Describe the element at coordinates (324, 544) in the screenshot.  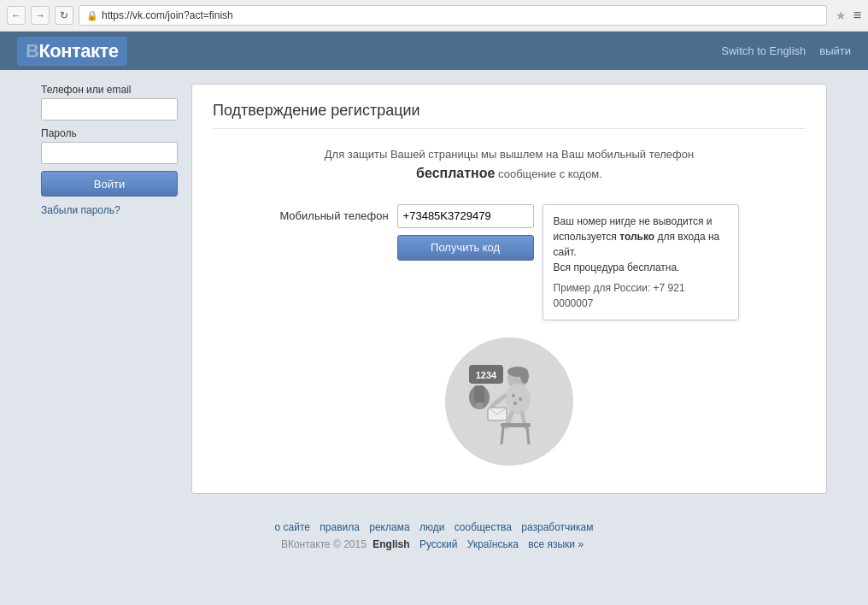
I see `footer-copyright: ВКонтакте © 2015` at that location.